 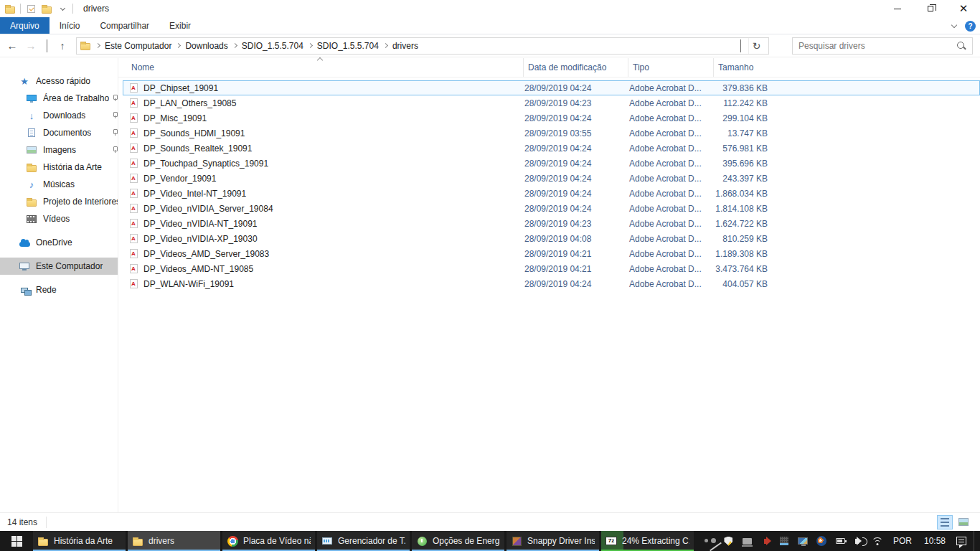 I want to click on file-row: DP_Chipset_1909128/09/2019 04:24Adobe Ac…, so click(x=551, y=88).